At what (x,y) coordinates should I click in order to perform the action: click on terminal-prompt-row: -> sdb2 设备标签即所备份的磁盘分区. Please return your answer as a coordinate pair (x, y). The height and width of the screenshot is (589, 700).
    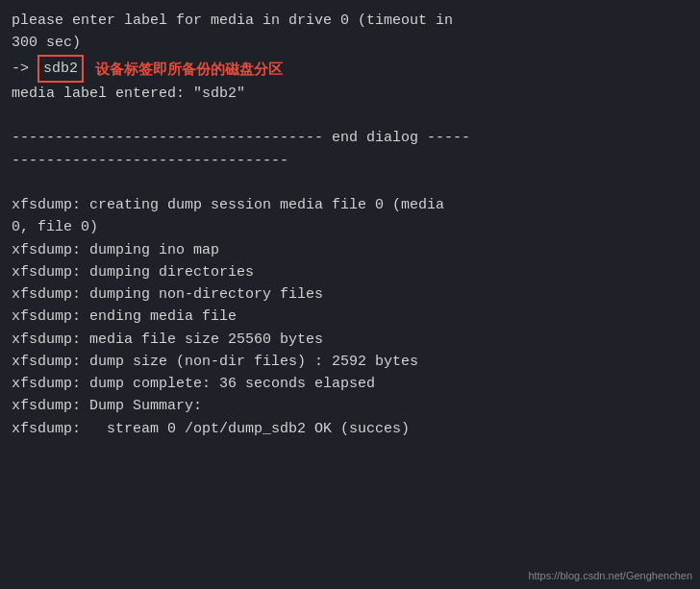
    Looking at the image, I should click on (350, 69).